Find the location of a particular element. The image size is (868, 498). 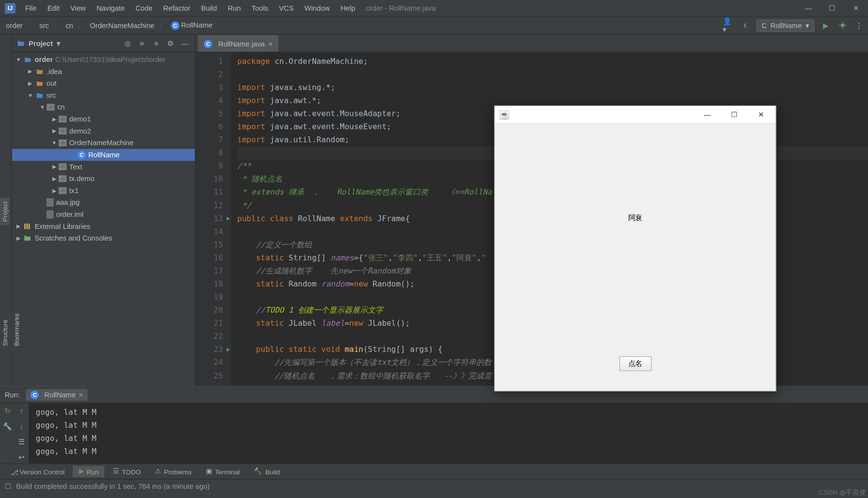

crumb-src: src is located at coordinates (44, 25).